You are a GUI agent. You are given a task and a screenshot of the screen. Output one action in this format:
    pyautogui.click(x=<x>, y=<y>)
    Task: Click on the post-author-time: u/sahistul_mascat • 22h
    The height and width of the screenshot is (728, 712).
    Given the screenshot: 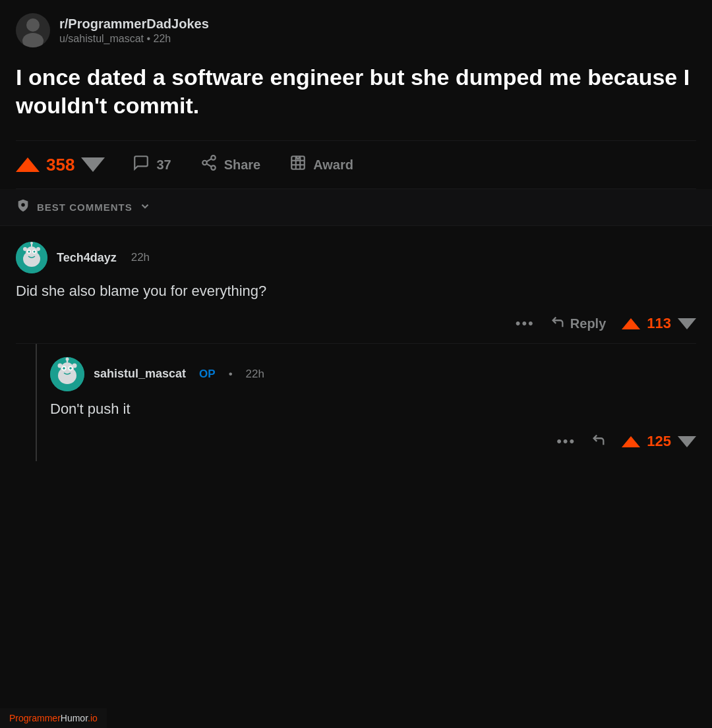 What is the action you would take?
    pyautogui.click(x=134, y=39)
    